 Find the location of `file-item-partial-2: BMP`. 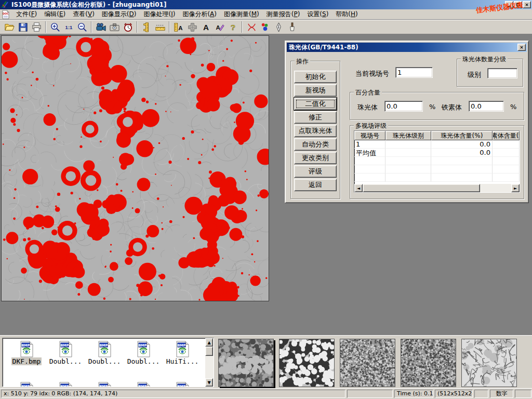

file-item-partial-2: BMP is located at coordinates (104, 384).